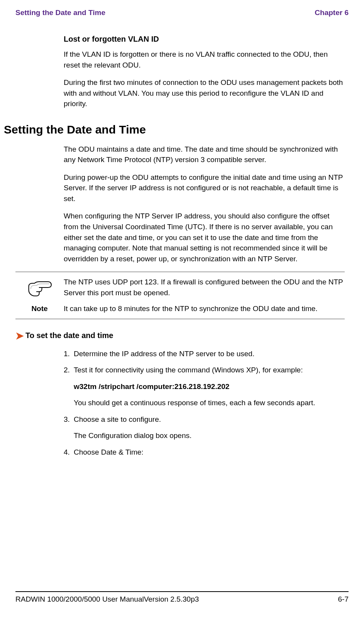 The height and width of the screenshot is (619, 364). What do you see at coordinates (209, 387) in the screenshot?
I see `step-2-command: w32tm /stripchart /computer:216.218.192.…` at bounding box center [209, 387].